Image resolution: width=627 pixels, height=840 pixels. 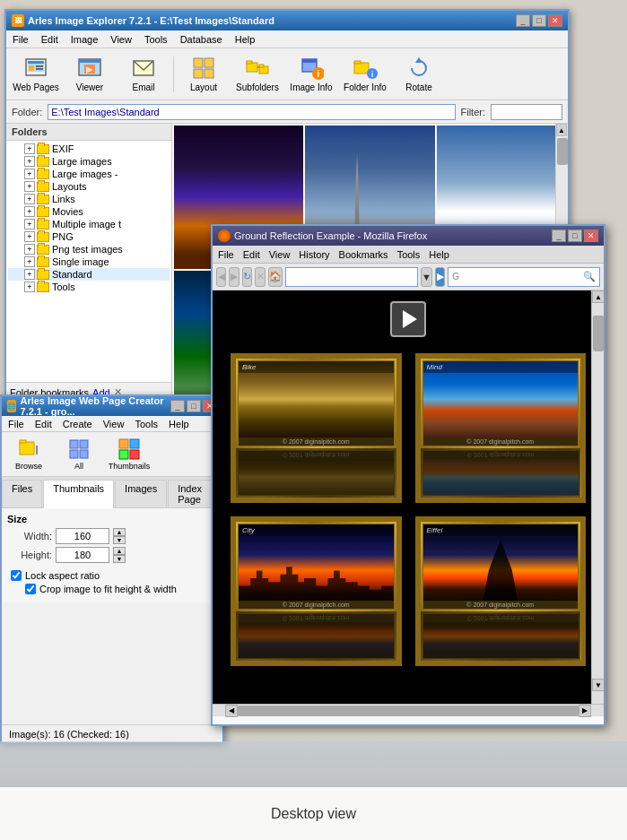 I want to click on folder-info-button: i Folder Info, so click(x=365, y=74).